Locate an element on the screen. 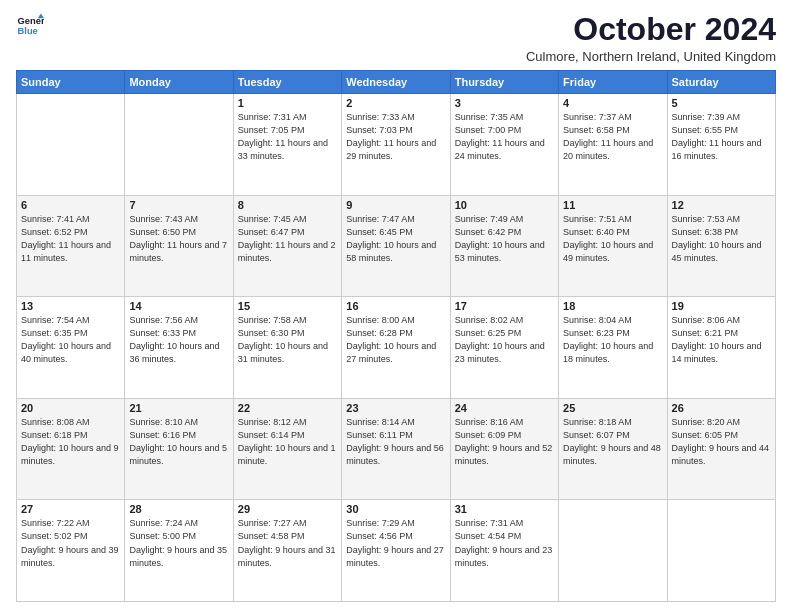  calendar-cell: 17Sunrise: 8:02 AM Sunset: 6:25 PM Dayli… is located at coordinates (504, 348).